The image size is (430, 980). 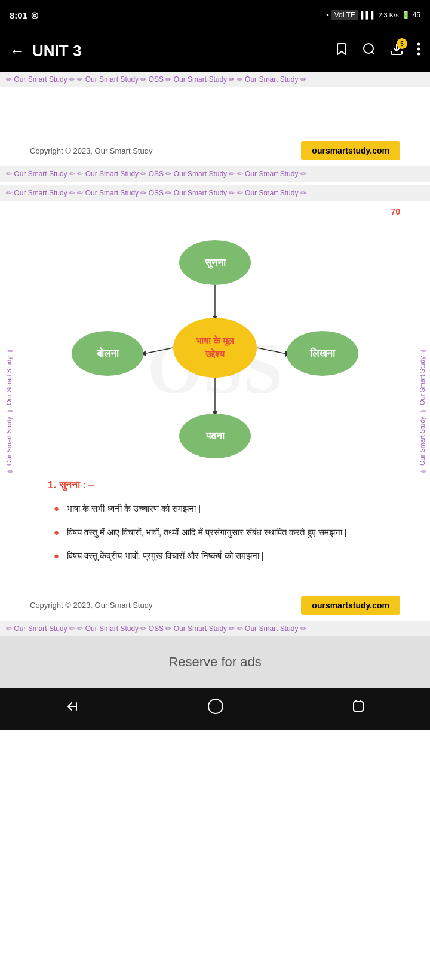 What do you see at coordinates (215, 709) in the screenshot?
I see `bottom-nav` at bounding box center [215, 709].